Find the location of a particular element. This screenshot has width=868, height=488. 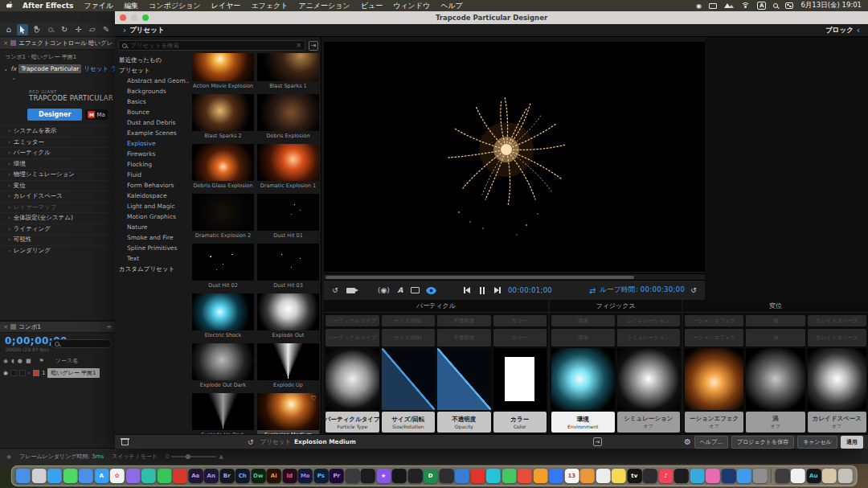

block-button: シミュレーションオフ is located at coordinates (649, 422).